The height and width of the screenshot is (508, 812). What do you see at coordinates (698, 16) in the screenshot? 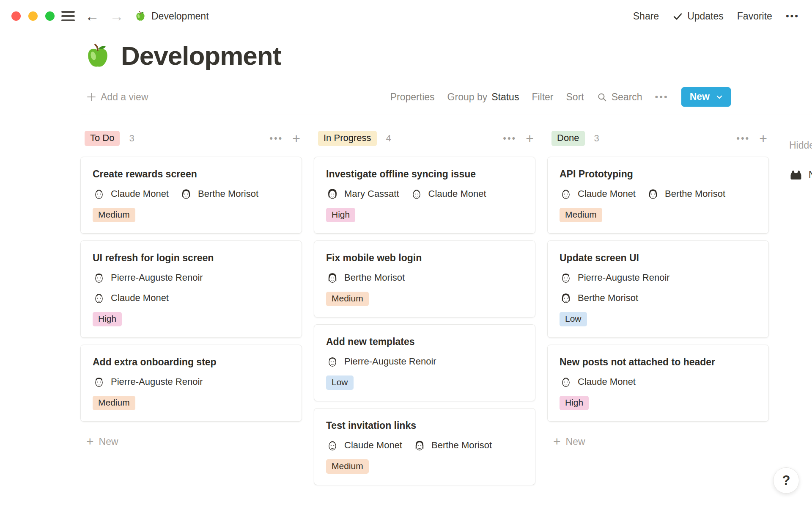
I see `updates-button: Updates` at bounding box center [698, 16].